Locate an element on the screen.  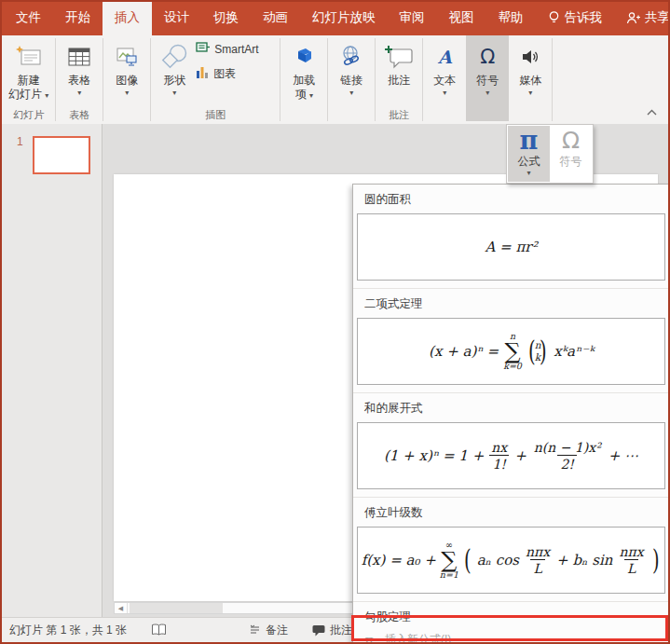
new-slide-button: 新建 幻灯片 ▾ is located at coordinates (28, 73).